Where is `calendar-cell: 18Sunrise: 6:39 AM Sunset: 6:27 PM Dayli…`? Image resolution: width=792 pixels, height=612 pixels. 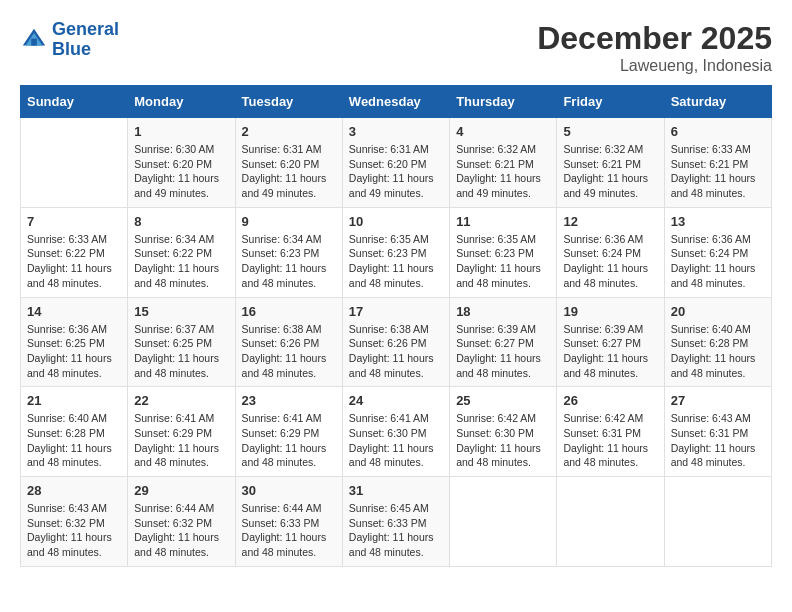
calendar-cell: 18Sunrise: 6:39 AM Sunset: 6:27 PM Dayli… is located at coordinates (504, 342).